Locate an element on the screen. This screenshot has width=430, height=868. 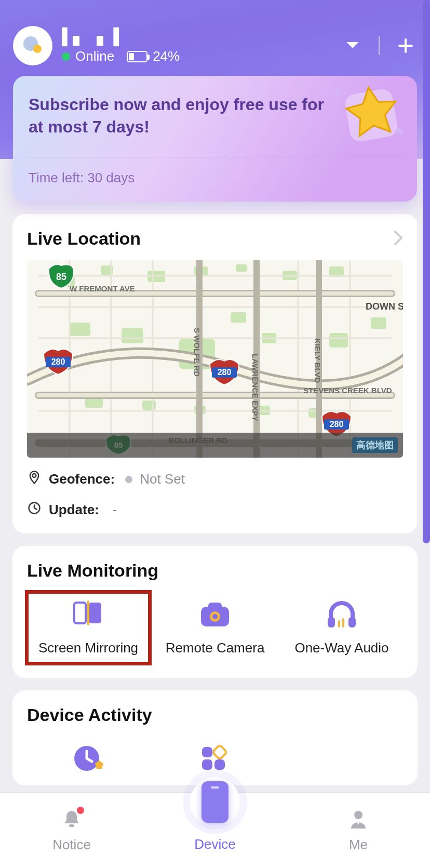
geofence-icon is located at coordinates (34, 479).